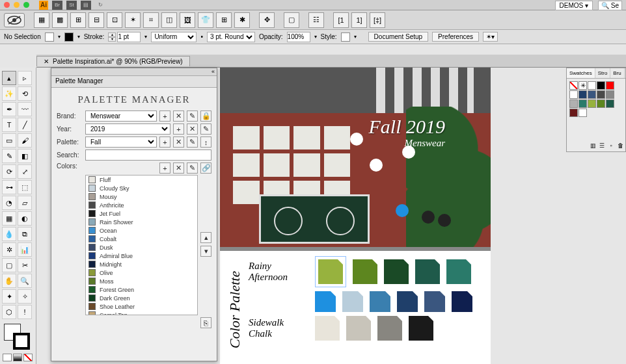  What do you see at coordinates (142, 290) in the screenshot?
I see `color-list-item: Forest Green` at bounding box center [142, 290].